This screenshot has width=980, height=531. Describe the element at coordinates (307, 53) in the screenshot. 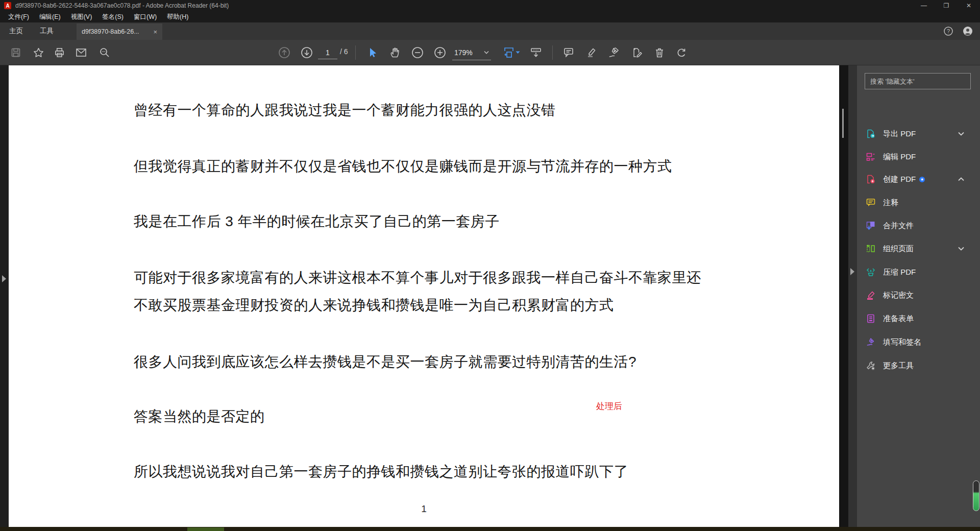

I see `next-page-button` at that location.